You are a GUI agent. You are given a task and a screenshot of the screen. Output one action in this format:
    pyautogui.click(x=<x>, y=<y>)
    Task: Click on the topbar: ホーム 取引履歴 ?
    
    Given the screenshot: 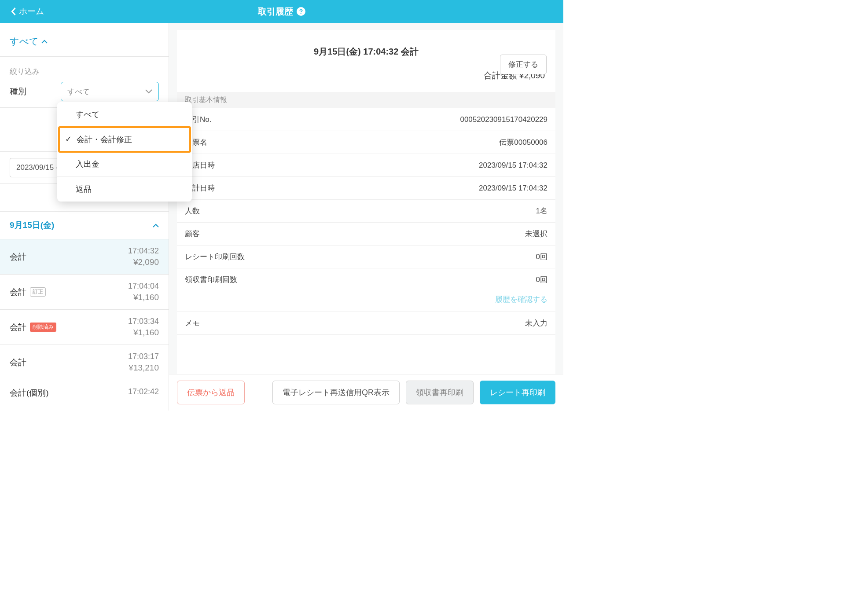 What is the action you would take?
    pyautogui.click(x=282, y=11)
    